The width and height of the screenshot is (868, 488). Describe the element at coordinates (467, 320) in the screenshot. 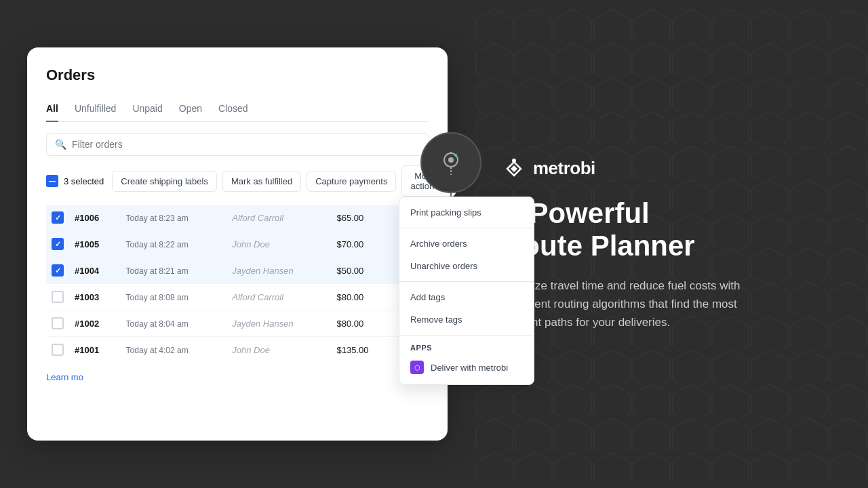

I see `remove-tags-item: Remove tags` at that location.